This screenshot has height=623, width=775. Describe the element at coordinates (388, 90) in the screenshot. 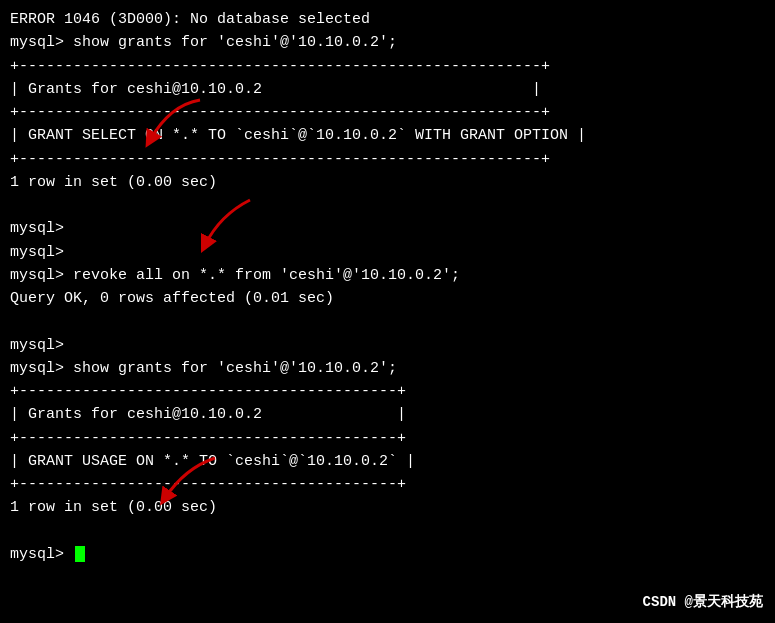

I see `line-grants-header-1: | Grants for ceshi@10.10.0.2 |` at that location.